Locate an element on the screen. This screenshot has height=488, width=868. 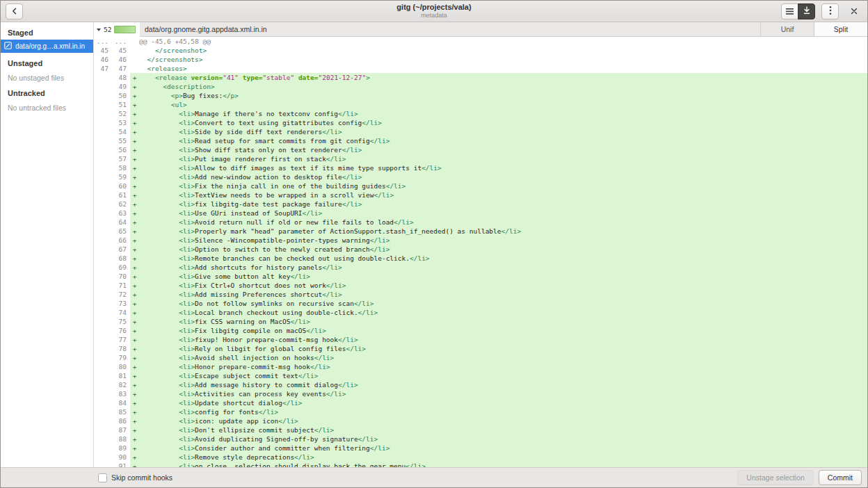
diff-line-content: <li>Avoid shell injection on hooks</li> is located at coordinates (504, 357).